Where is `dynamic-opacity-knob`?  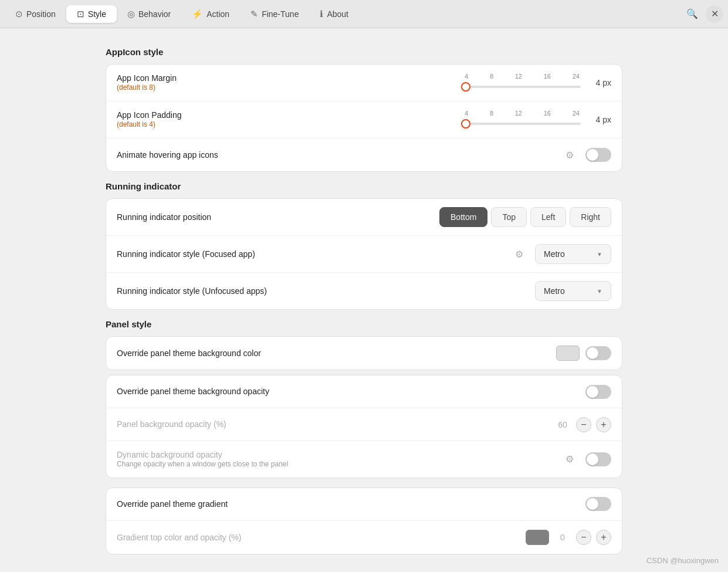
dynamic-opacity-knob is located at coordinates (592, 459).